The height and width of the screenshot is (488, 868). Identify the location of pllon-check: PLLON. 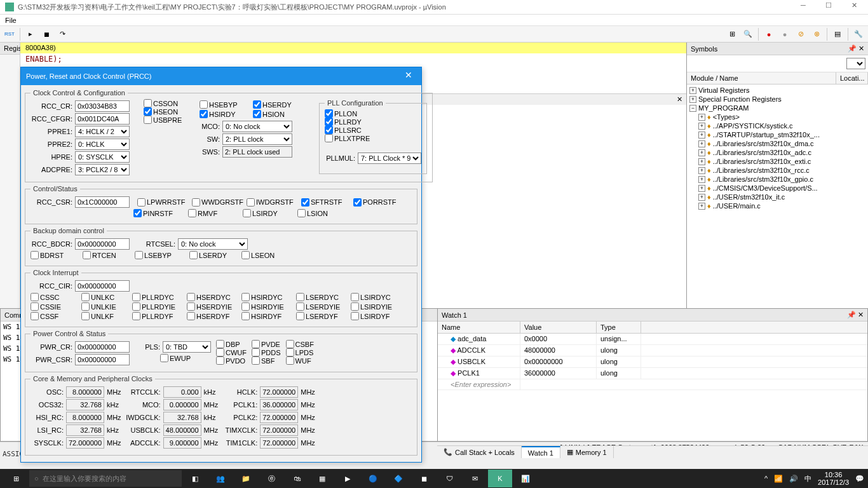
(373, 113).